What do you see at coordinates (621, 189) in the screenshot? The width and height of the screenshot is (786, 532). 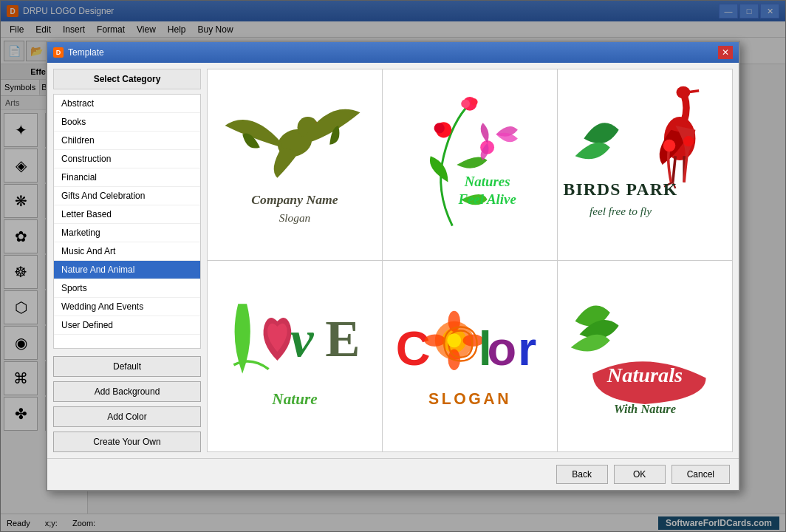 I see `svg-text: BIRDS PARK` at bounding box center [621, 189].